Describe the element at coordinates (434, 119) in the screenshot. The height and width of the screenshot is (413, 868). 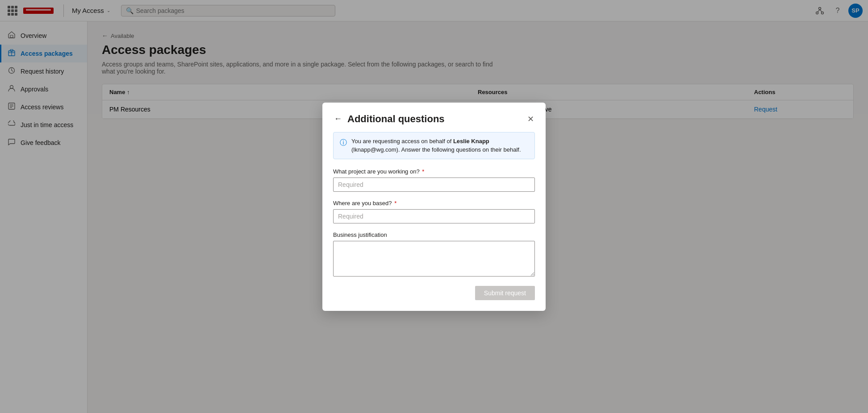
I see `modal-header: ← Additional questions ✕` at that location.